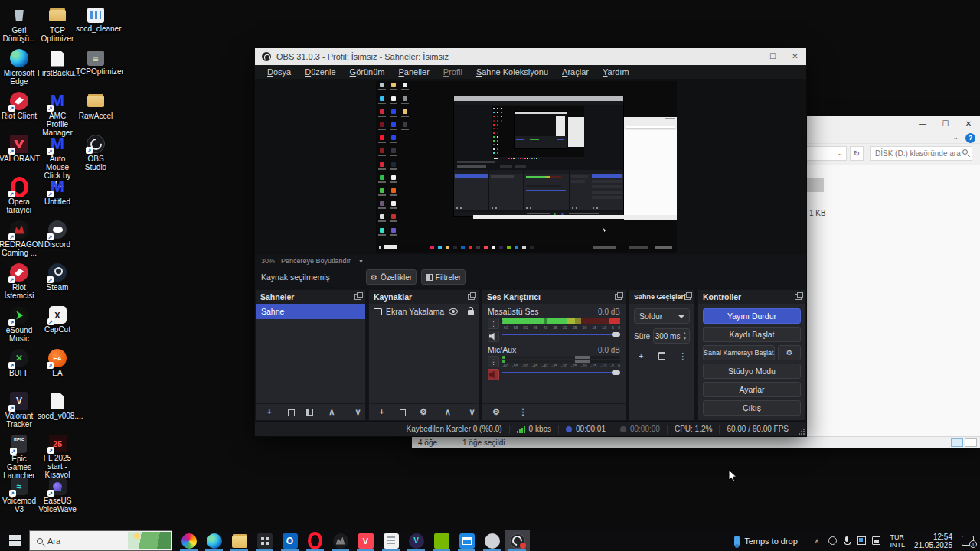 This screenshot has height=551, width=980. Describe the element at coordinates (518, 540) in the screenshot. I see `taskbar-app-obs` at that location.